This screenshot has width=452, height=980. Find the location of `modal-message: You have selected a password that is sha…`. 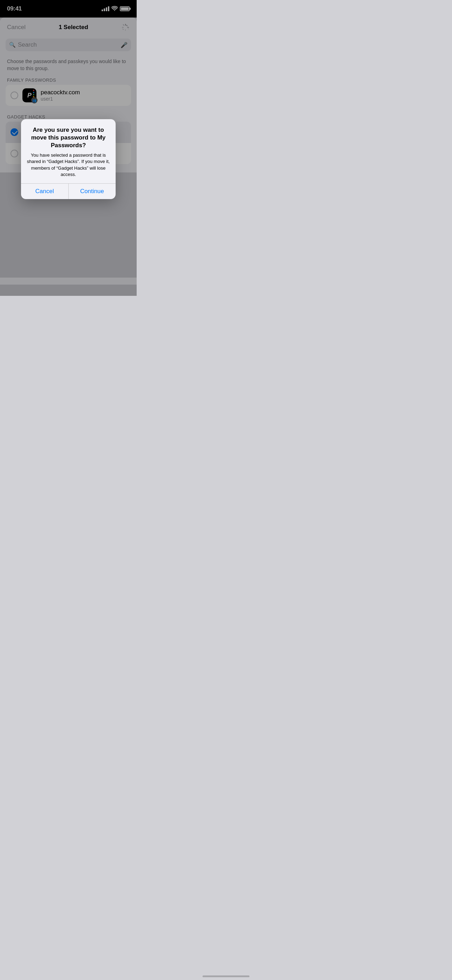

modal-message: You have selected a password that is sha… is located at coordinates (68, 165).